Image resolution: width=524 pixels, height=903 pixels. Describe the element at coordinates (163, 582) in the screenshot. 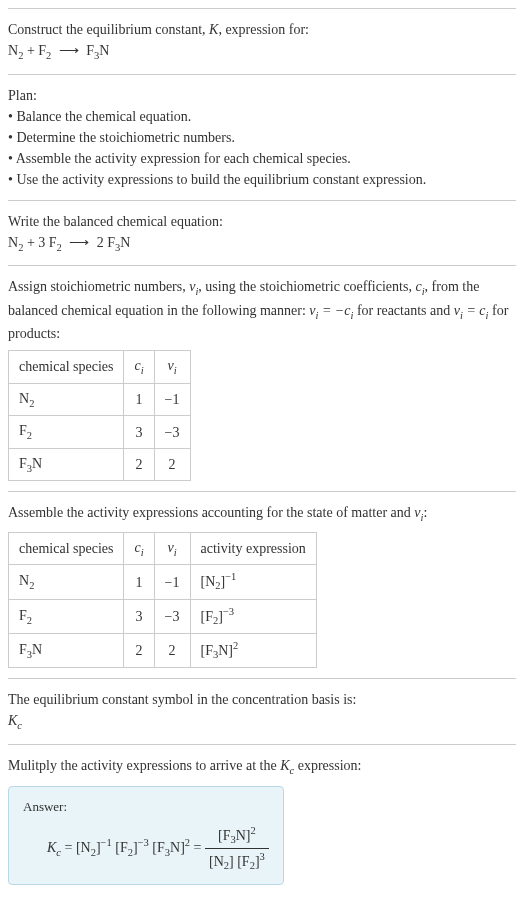

I see `table-row: N2 1 −1 [N2]−1` at that location.